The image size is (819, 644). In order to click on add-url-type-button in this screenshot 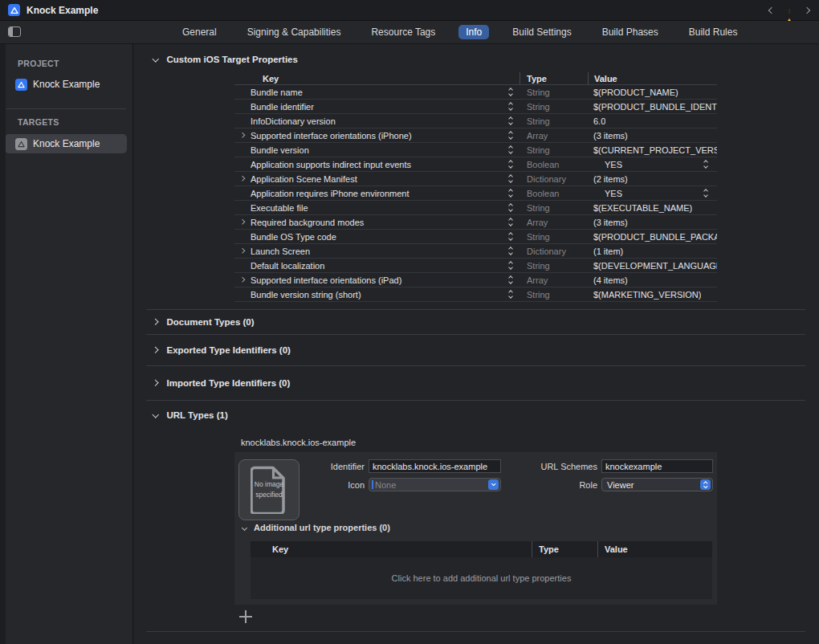, I will do `click(246, 617)`.